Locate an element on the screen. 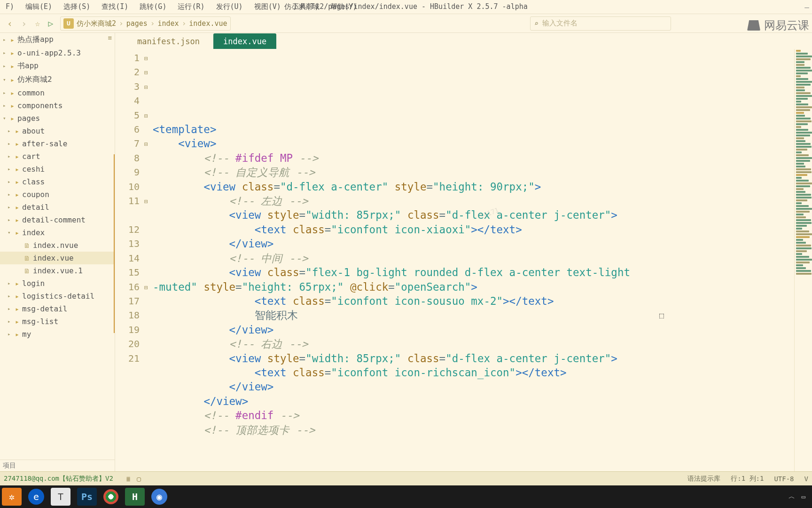 The height and width of the screenshot is (508, 812). tree-item: ▸▸msg-detail is located at coordinates (57, 309).